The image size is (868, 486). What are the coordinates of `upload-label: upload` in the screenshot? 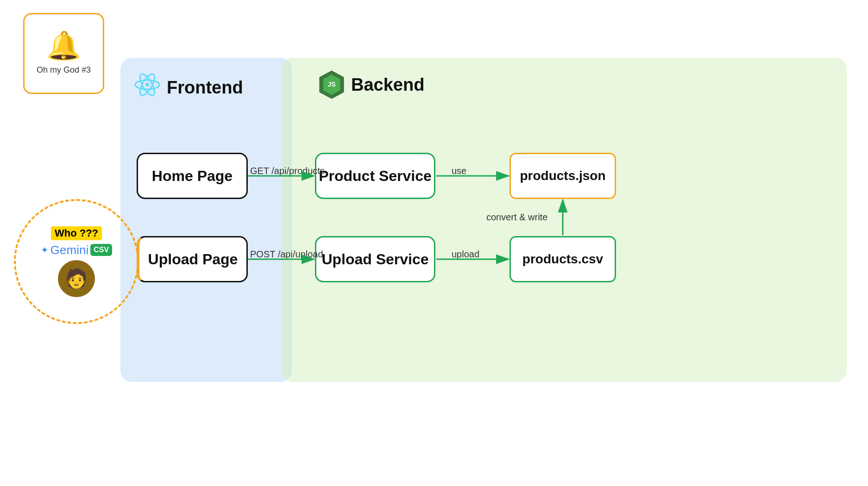 It's located at (465, 255).